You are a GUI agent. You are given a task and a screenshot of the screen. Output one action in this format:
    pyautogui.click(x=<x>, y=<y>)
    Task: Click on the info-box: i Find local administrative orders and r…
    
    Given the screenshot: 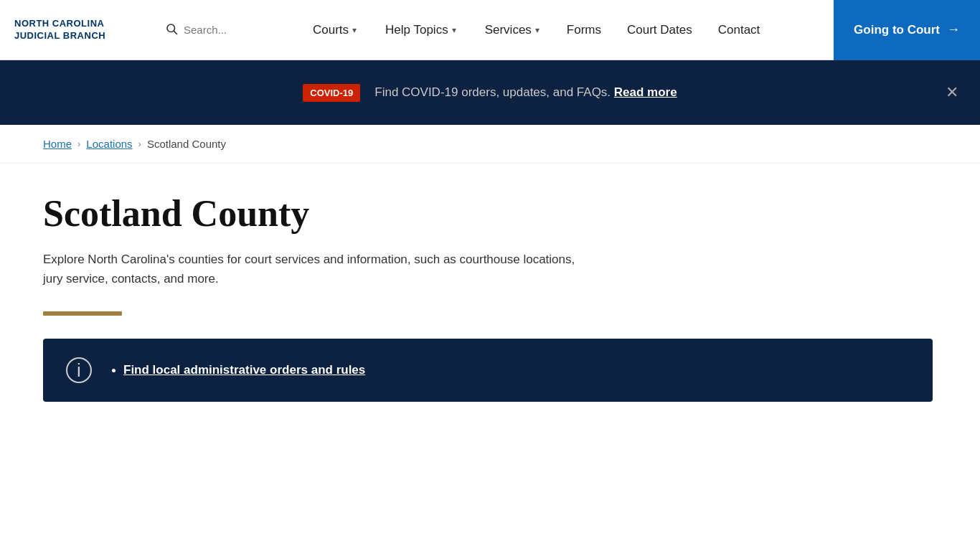 What is the action you would take?
    pyautogui.click(x=488, y=370)
    